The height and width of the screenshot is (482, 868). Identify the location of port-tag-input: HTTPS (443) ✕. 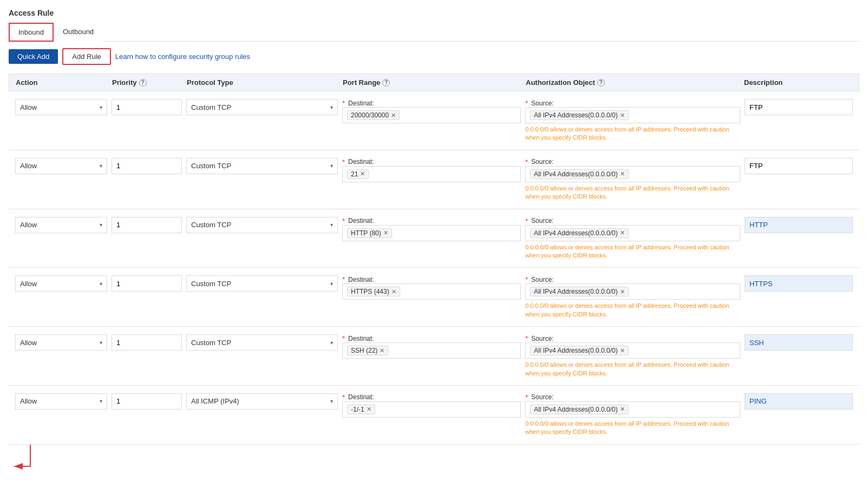
(432, 292).